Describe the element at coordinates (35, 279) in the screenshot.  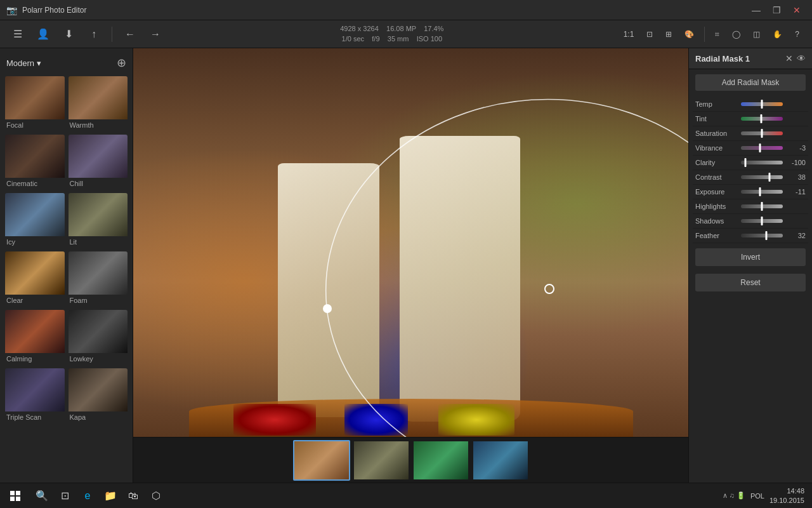
I see `preset-item-clear: Clear` at that location.